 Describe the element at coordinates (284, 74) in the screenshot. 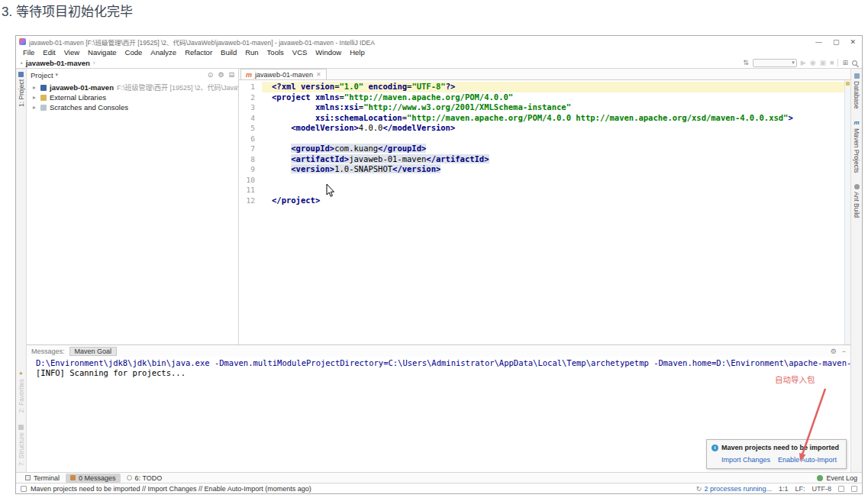

I see `editor-tab-pom: m javaweb-01-maven ✕` at that location.